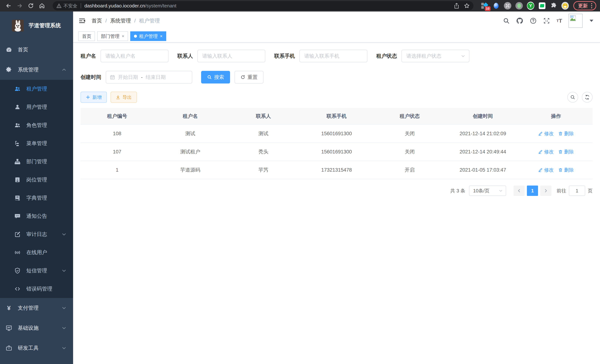  I want to click on cell-created: 2021-12-14 21:02:09, so click(483, 133).